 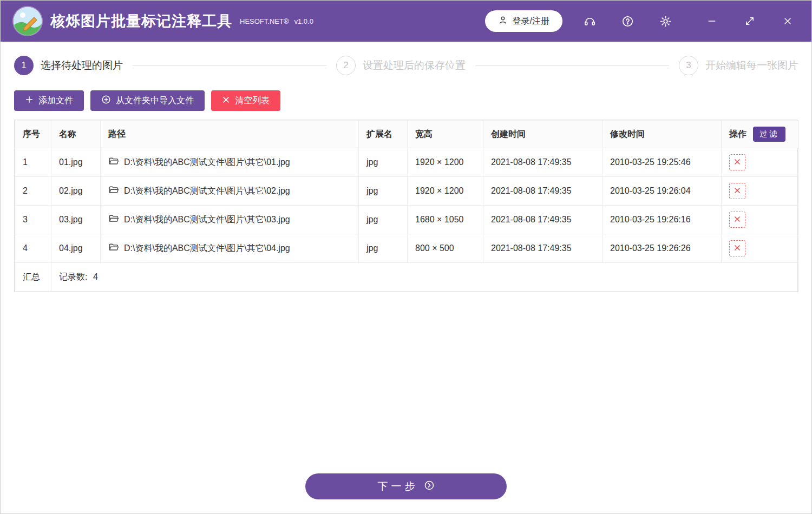 I want to click on step-3: 3 开始编辑每一张图片, so click(x=738, y=65).